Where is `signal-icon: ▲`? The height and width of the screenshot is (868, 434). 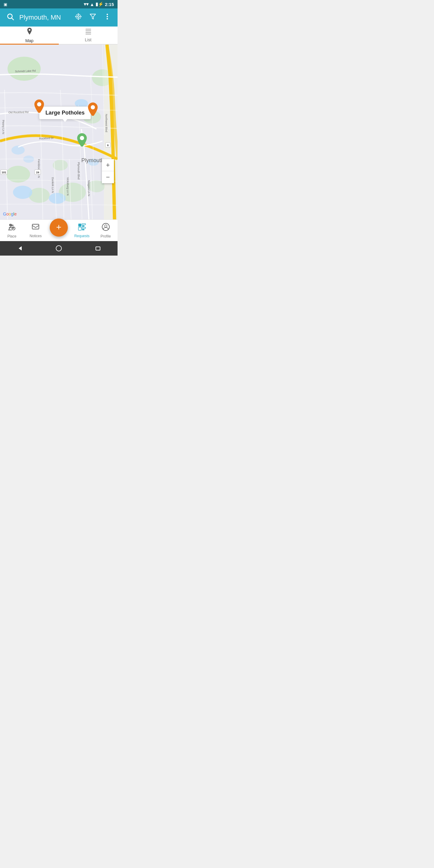
signal-icon: ▲ is located at coordinates (92, 4).